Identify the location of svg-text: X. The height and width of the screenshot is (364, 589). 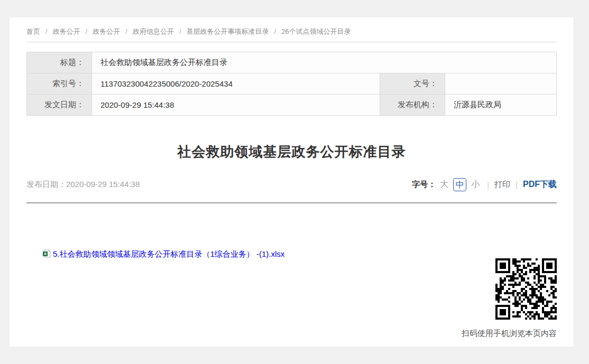
(45, 254).